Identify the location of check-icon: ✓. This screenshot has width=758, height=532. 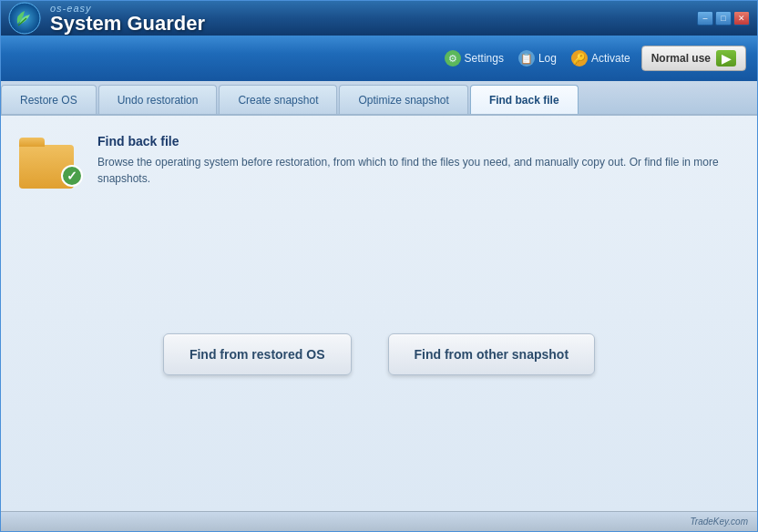
(72, 176).